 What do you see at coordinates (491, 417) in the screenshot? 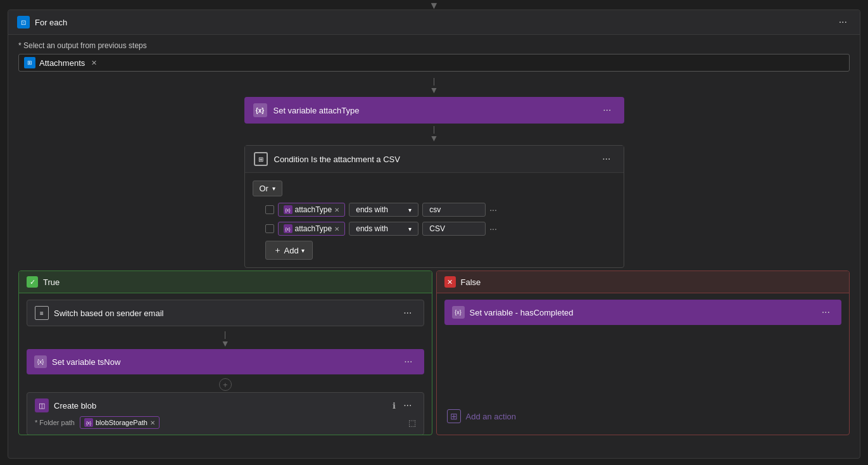
I see `add-action-label: Add an action` at bounding box center [491, 417].